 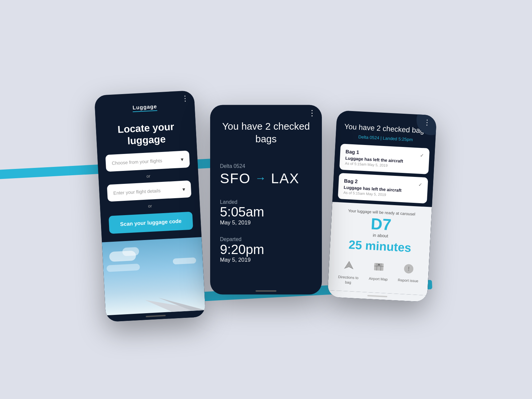 What do you see at coordinates (409, 269) in the screenshot?
I see `report-icon: !` at bounding box center [409, 269].